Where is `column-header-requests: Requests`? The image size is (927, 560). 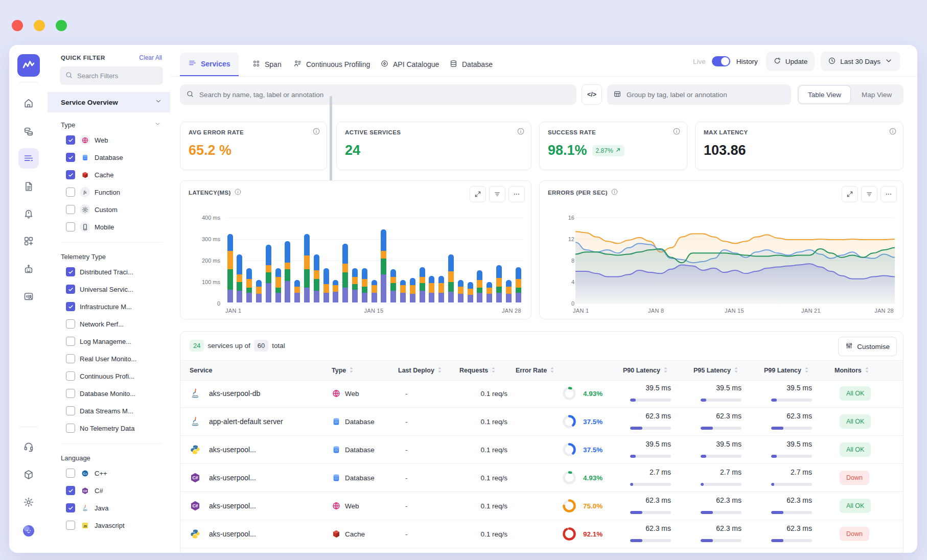 column-header-requests: Requests is located at coordinates (488, 371).